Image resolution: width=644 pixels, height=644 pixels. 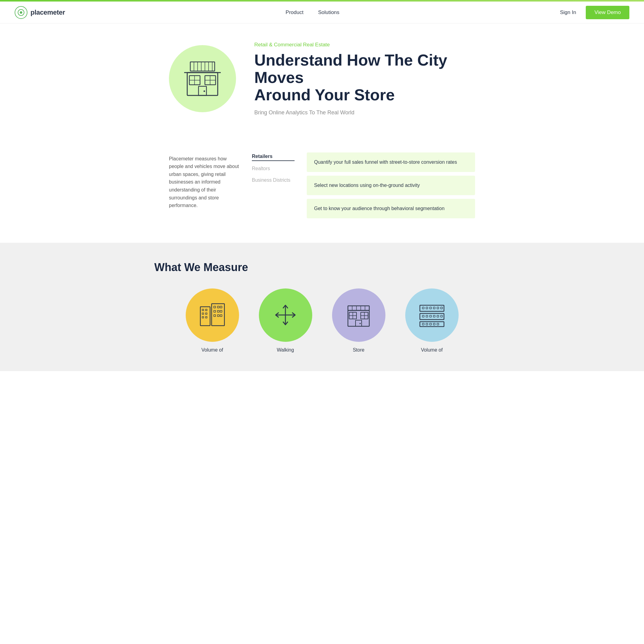 What do you see at coordinates (203, 79) in the screenshot?
I see `hero-illustration` at bounding box center [203, 79].